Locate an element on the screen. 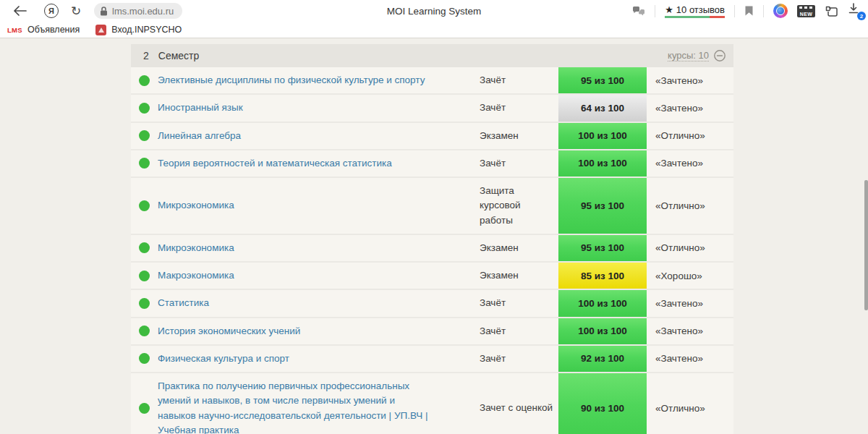  yandex-button: Я is located at coordinates (51, 11).